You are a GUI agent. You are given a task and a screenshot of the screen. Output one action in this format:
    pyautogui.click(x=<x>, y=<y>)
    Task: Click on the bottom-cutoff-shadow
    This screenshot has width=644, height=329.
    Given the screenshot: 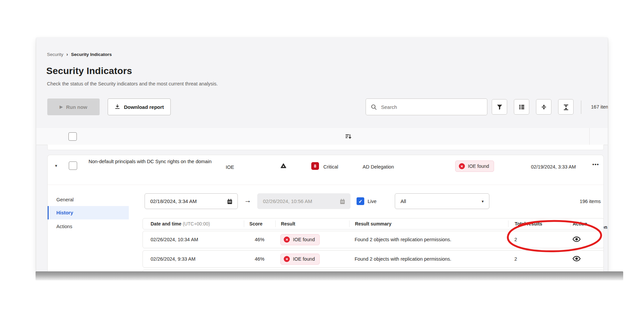 What is the action you would take?
    pyautogui.click(x=329, y=276)
    